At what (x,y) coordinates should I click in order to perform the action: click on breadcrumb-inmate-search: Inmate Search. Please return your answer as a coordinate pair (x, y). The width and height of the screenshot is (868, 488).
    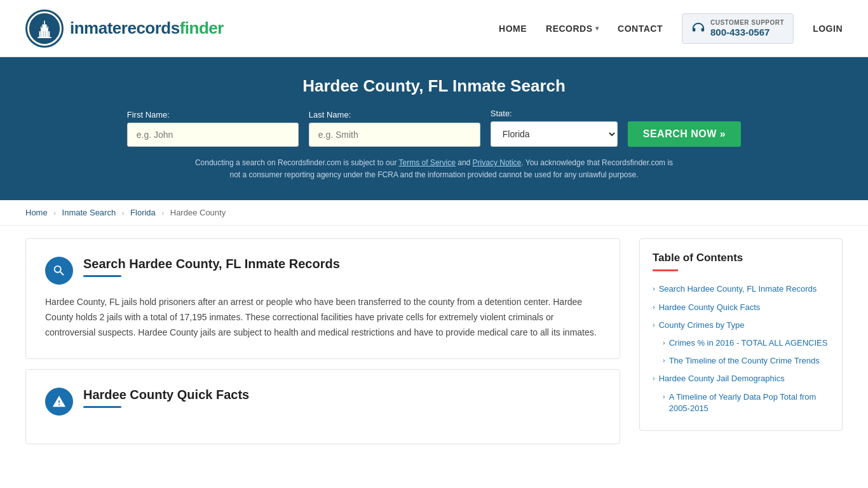
    Looking at the image, I should click on (89, 212).